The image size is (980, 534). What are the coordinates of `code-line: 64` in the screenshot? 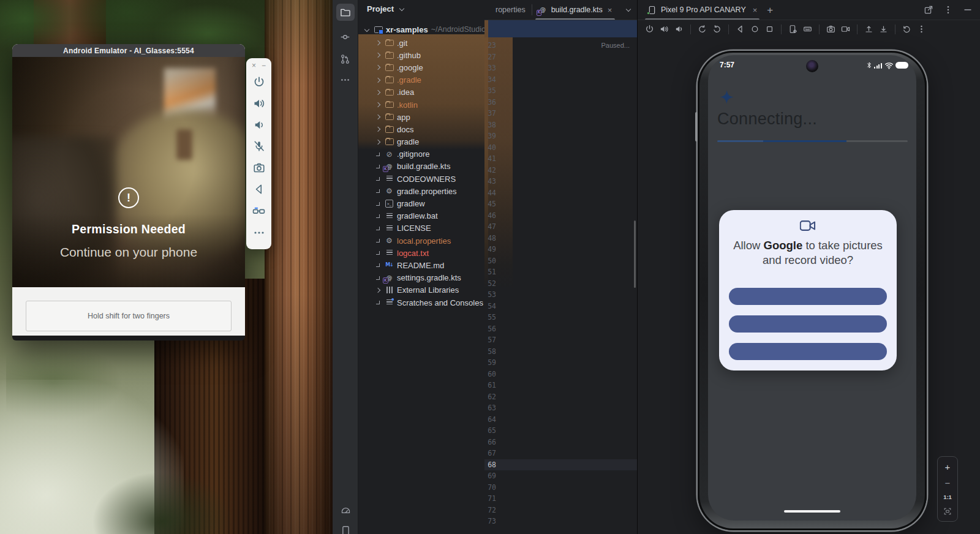 It's located at (561, 420).